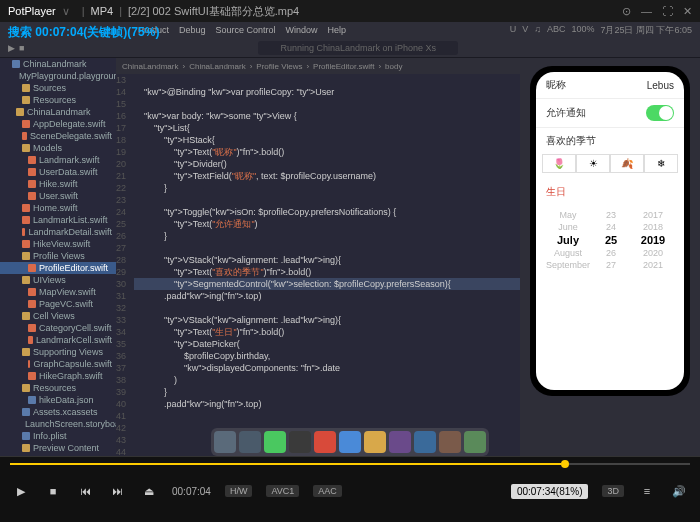  Describe the element at coordinates (58, 148) in the screenshot. I see `nav-item: Models` at that location.